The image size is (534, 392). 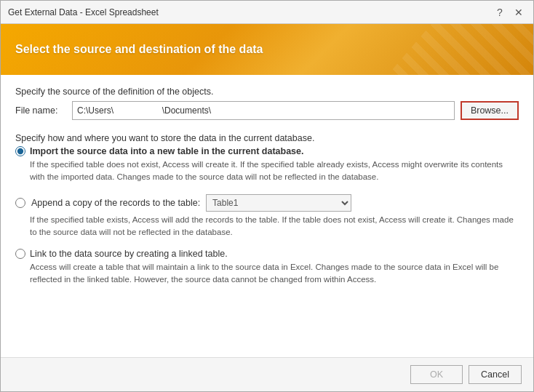 What do you see at coordinates (500, 12) in the screenshot?
I see `help-button: ?` at bounding box center [500, 12].